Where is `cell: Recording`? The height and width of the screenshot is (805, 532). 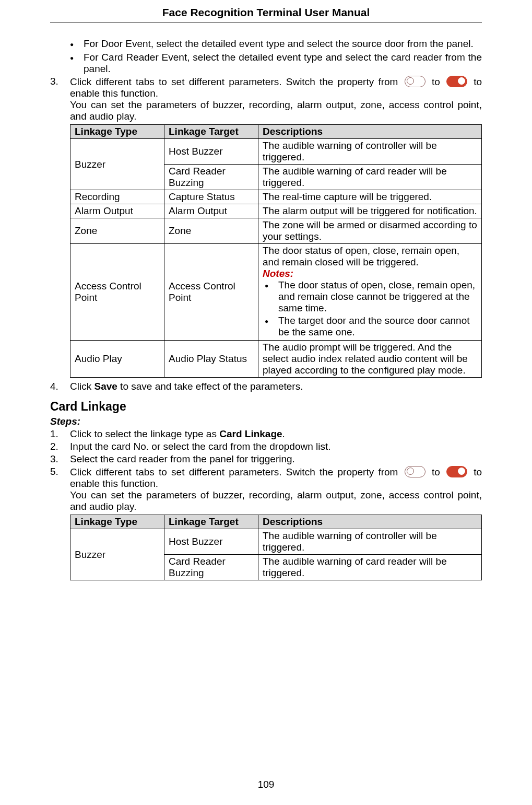 cell: Recording is located at coordinates (117, 197).